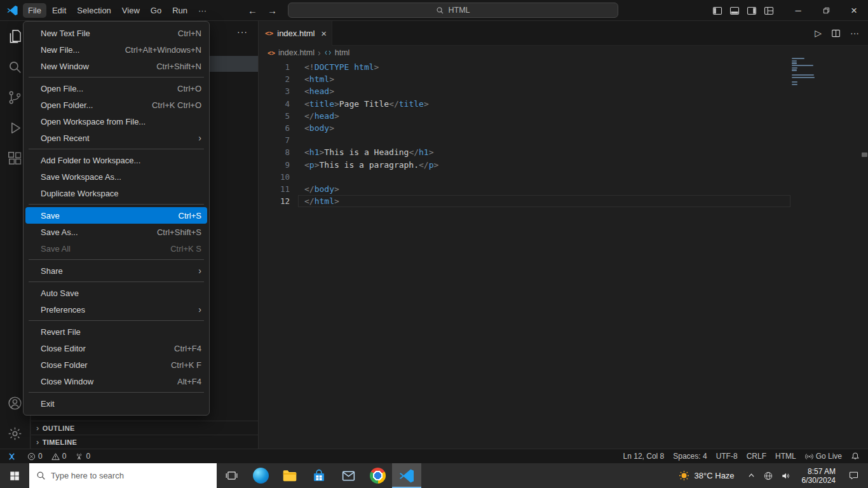  Describe the element at coordinates (11, 456) in the screenshot. I see `status-remote` at that location.